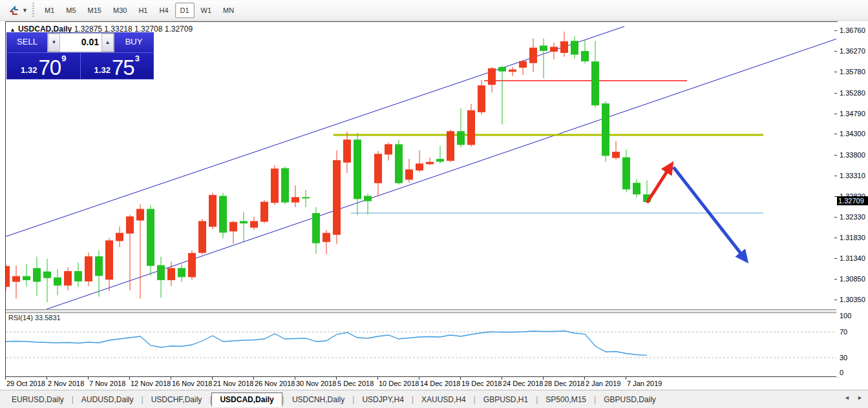 The height and width of the screenshot is (408, 868). Describe the element at coordinates (316, 383) in the screenshot. I see `time-axis-label: 30 Nov 2018` at that location.